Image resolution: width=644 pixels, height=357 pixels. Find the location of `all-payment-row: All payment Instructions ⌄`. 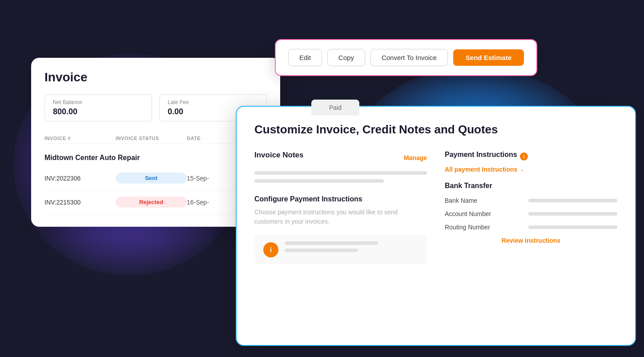

all-payment-row: All payment Instructions ⌄ is located at coordinates (531, 169).